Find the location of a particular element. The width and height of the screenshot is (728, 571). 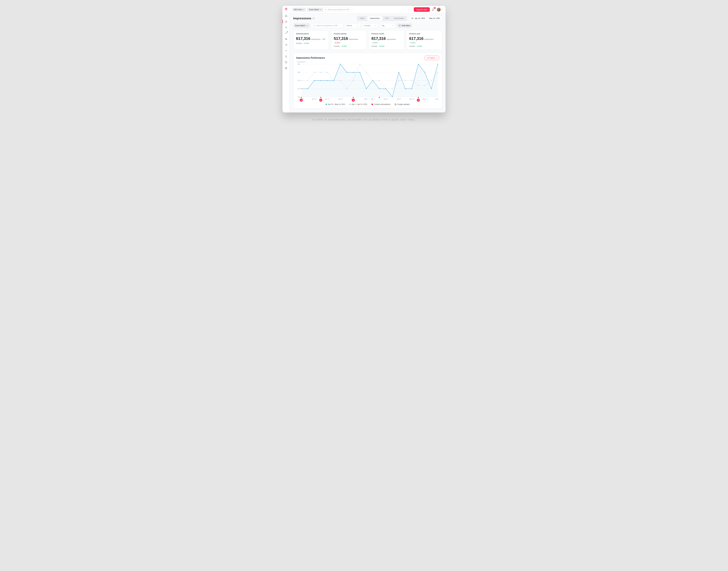

filter-bar: Exact Match Search by keyword or URL Dev… is located at coordinates (367, 26).